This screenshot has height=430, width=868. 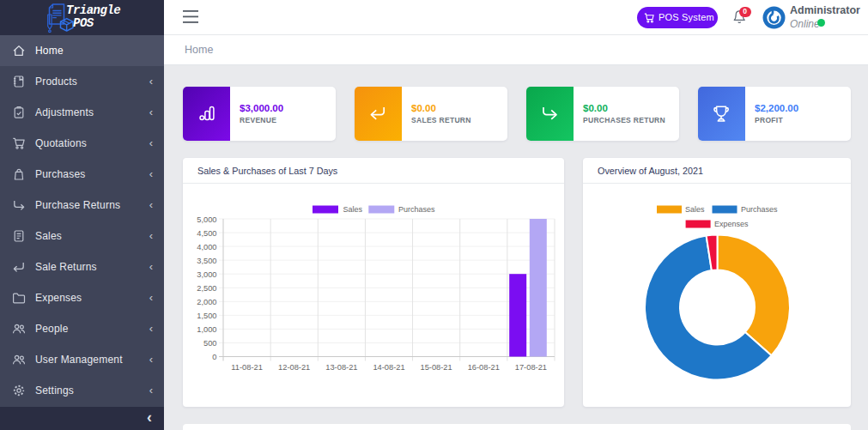 I want to click on svg-text: 3,000, so click(x=206, y=275).